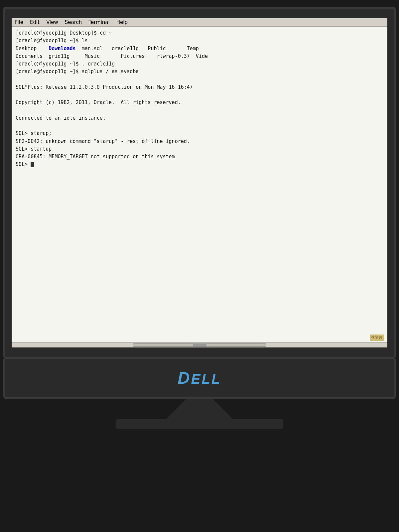 This screenshot has height=532, width=399. I want to click on terminal-line-17: ORA-00845: MEMORY_TARGET not supported o…, so click(200, 157).